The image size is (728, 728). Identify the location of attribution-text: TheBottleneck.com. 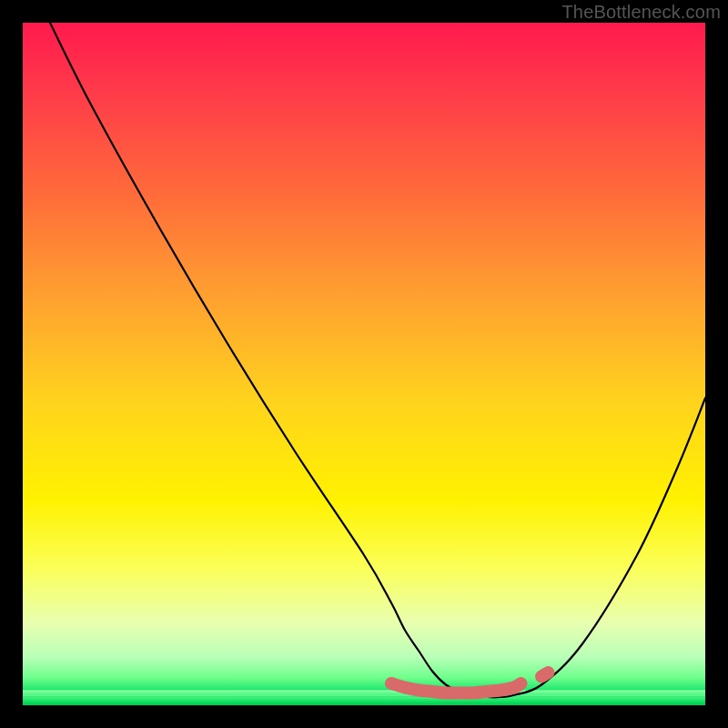
(641, 13).